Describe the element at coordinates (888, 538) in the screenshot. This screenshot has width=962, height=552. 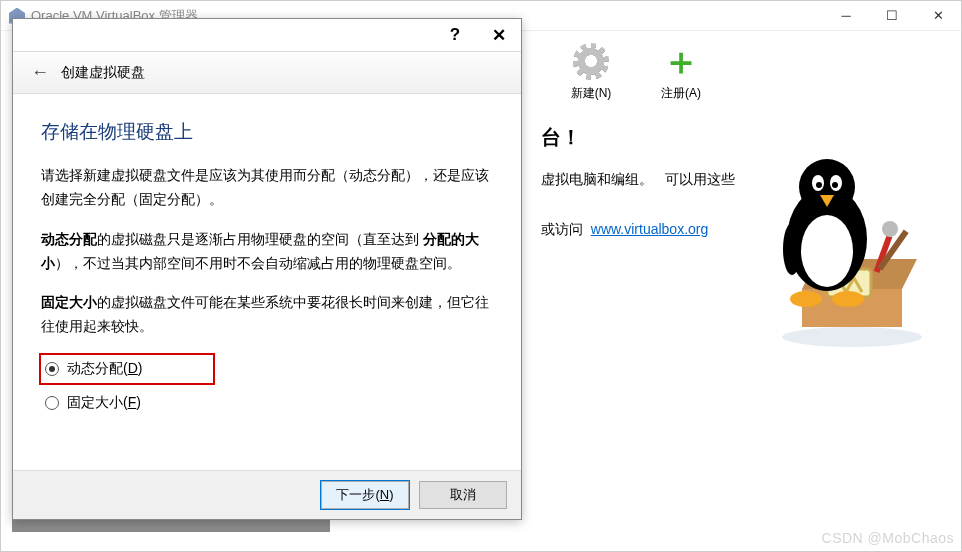
I see `watermark-text: CSDN @MobChaos` at that location.